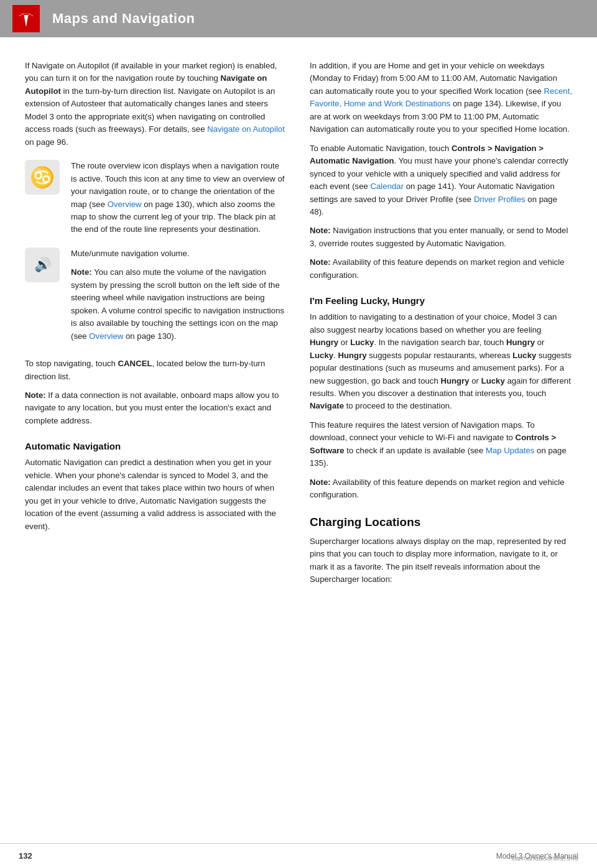 Image resolution: width=597 pixels, height=868 pixels. What do you see at coordinates (441, 561) in the screenshot?
I see `charging-paragraph: Supercharger locations always display on…` at bounding box center [441, 561].